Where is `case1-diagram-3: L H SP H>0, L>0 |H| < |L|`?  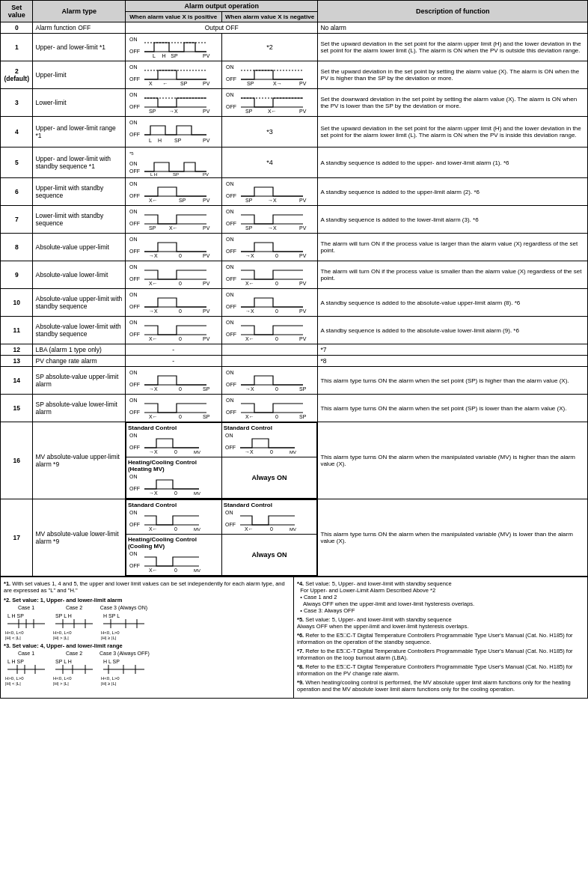
case1-diagram-3: L H SP H>0, L>0 |H| < |L| is located at coordinates (26, 672).